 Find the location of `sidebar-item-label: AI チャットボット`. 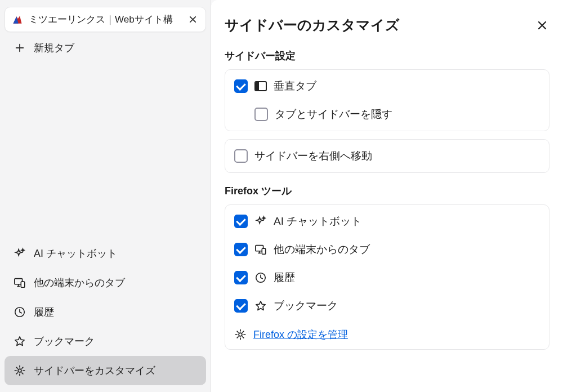

sidebar-item-label: AI チャットボット is located at coordinates (75, 253).